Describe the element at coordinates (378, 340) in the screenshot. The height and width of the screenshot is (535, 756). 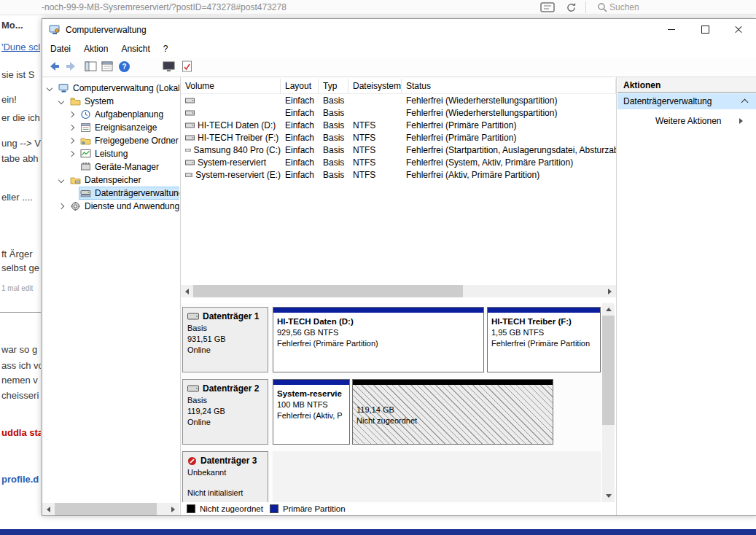
I see `partition-hi-tech-daten: HI-TECH Daten (D:) 929,56 GB NTFS Fehler…` at that location.